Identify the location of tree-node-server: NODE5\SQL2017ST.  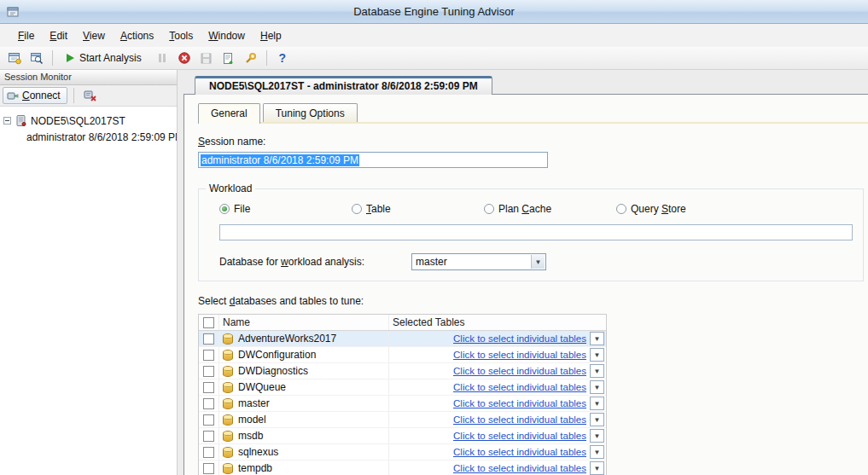
(89, 121).